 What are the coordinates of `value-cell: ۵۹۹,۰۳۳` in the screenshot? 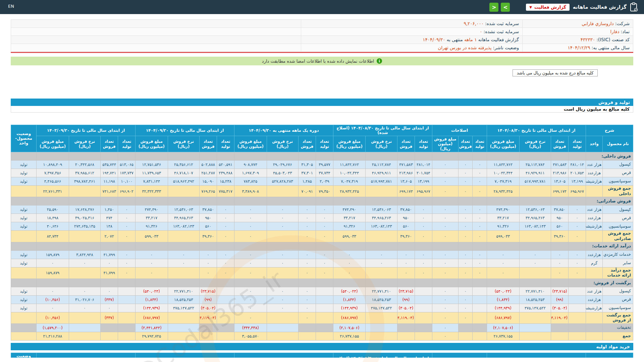 It's located at (503, 236).